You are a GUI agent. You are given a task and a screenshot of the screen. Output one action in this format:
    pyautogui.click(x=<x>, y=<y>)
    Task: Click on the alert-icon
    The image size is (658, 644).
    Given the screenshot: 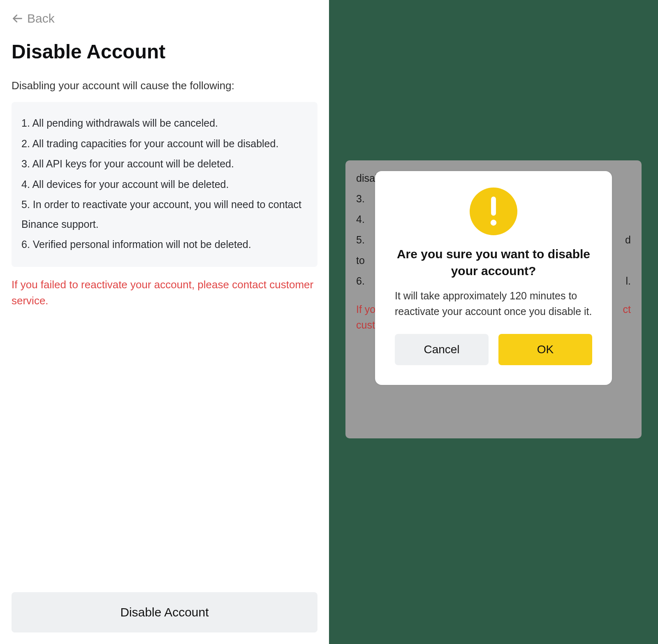 What is the action you would take?
    pyautogui.click(x=494, y=211)
    